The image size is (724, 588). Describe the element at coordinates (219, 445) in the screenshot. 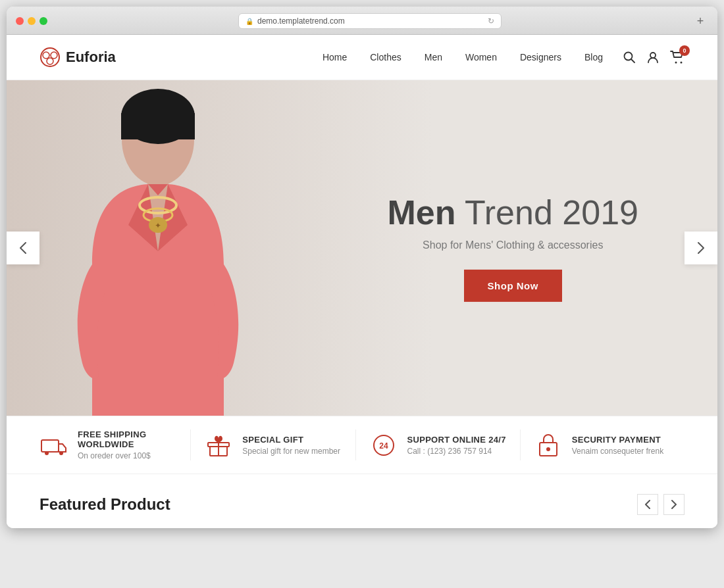

I see `gift-icon` at that location.